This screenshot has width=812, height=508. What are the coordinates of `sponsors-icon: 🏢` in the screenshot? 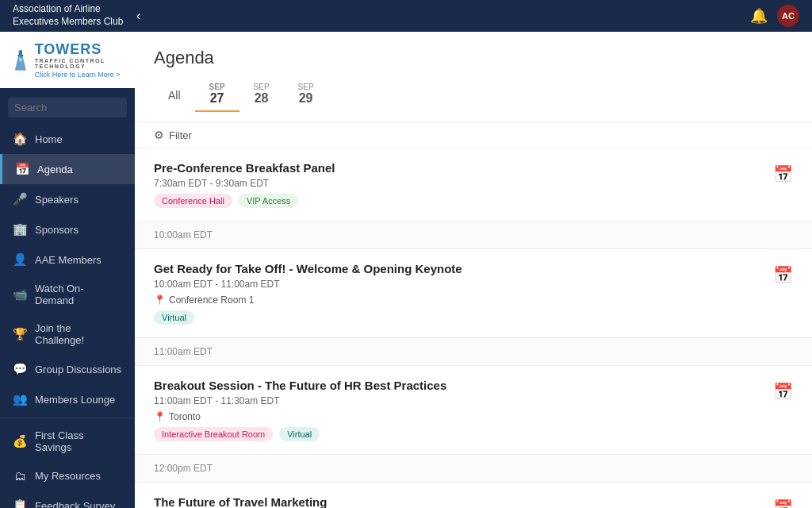 It's located at (20, 229).